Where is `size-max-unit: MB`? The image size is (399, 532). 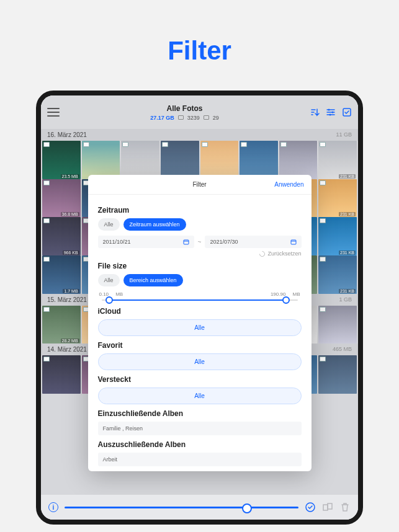
size-max-unit: MB is located at coordinates (297, 294).